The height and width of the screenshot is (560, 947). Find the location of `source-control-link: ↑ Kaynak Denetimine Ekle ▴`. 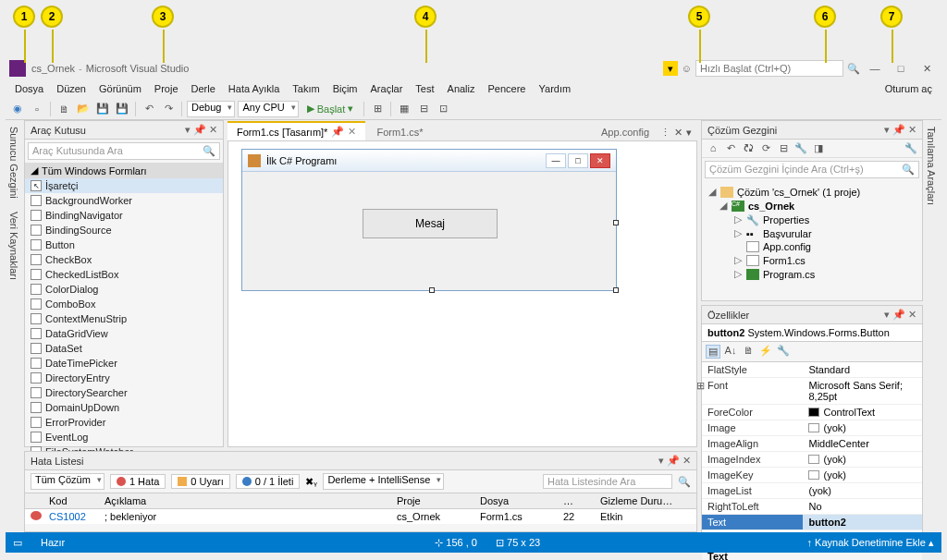

source-control-link: ↑ Kaynak Denetimine Ekle ▴ is located at coordinates (871, 543).